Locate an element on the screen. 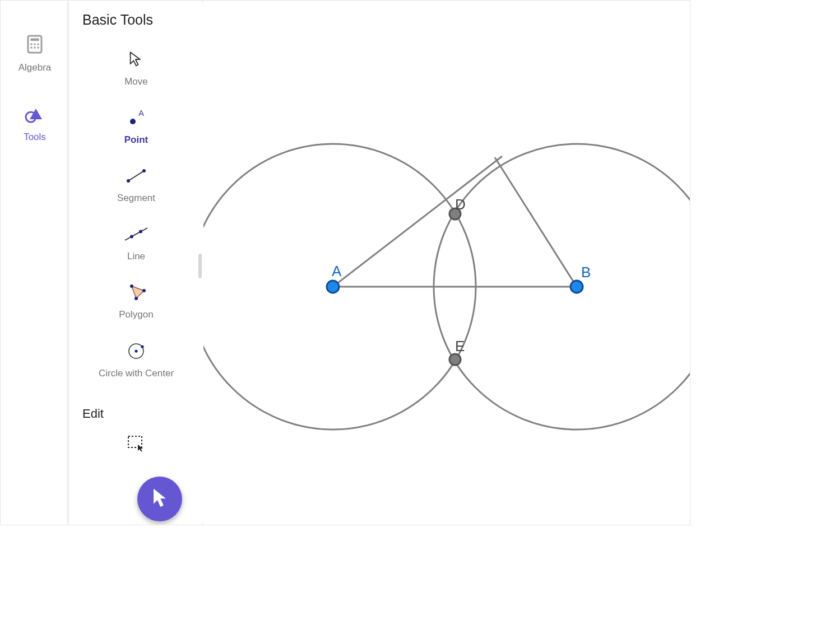 The width and height of the screenshot is (835, 644). point-icon: A is located at coordinates (136, 118).